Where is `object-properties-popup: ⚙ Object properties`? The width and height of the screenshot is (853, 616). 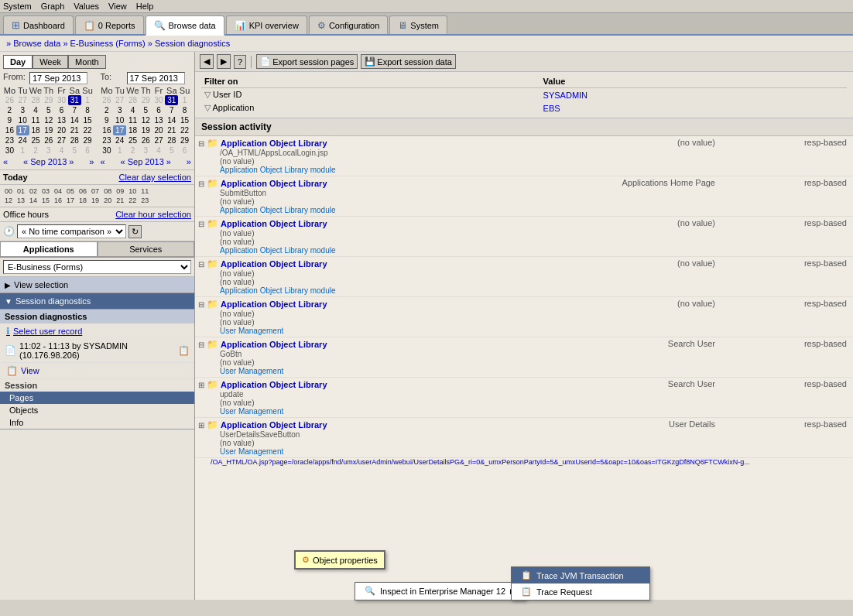
object-properties-popup: ⚙ Object properties is located at coordinates (340, 560).